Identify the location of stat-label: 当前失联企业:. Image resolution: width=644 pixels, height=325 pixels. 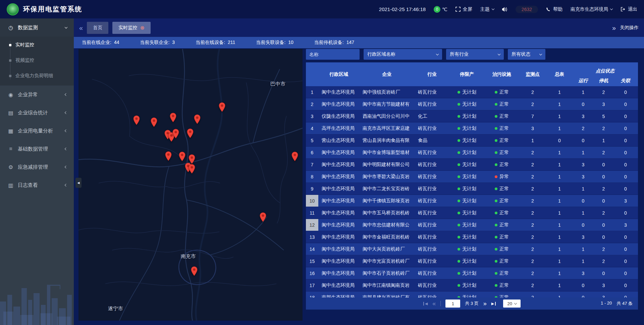
(155, 43).